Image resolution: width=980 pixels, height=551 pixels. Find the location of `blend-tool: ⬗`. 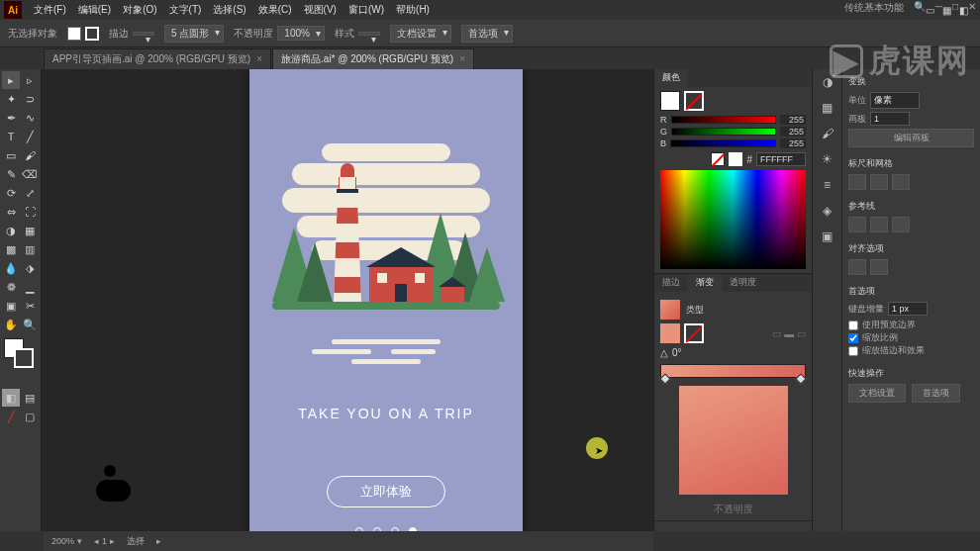

blend-tool: ⬗ is located at coordinates (30, 268).